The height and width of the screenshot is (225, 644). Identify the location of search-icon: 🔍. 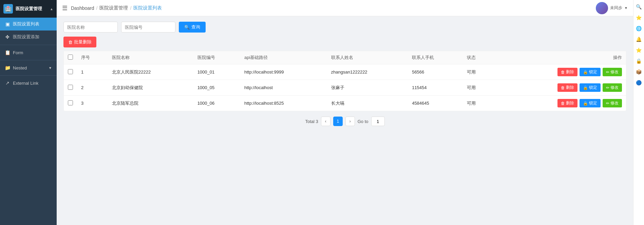
(187, 27).